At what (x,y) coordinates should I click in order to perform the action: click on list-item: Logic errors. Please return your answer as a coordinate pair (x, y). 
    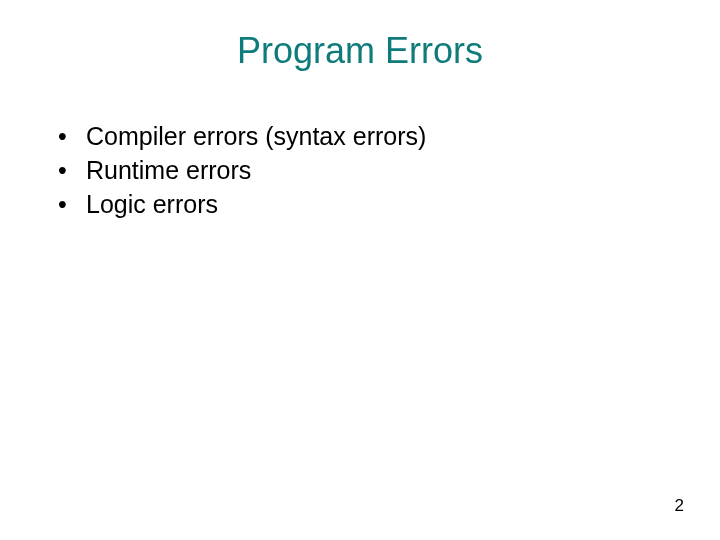
    Looking at the image, I should click on (369, 205).